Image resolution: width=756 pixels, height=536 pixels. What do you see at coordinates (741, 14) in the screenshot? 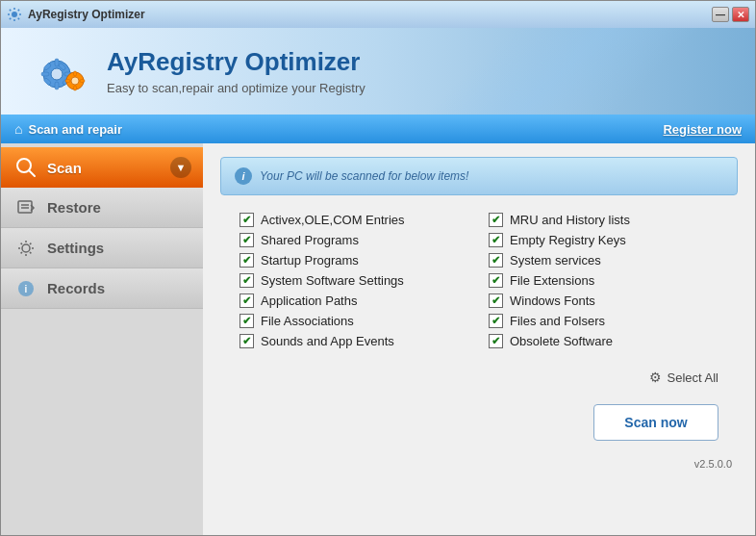
I see `close-button: ✕` at bounding box center [741, 14].